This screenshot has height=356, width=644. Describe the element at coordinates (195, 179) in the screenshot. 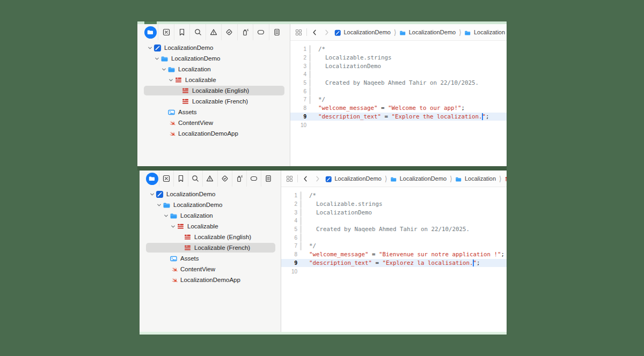

I see `search-icon` at that location.